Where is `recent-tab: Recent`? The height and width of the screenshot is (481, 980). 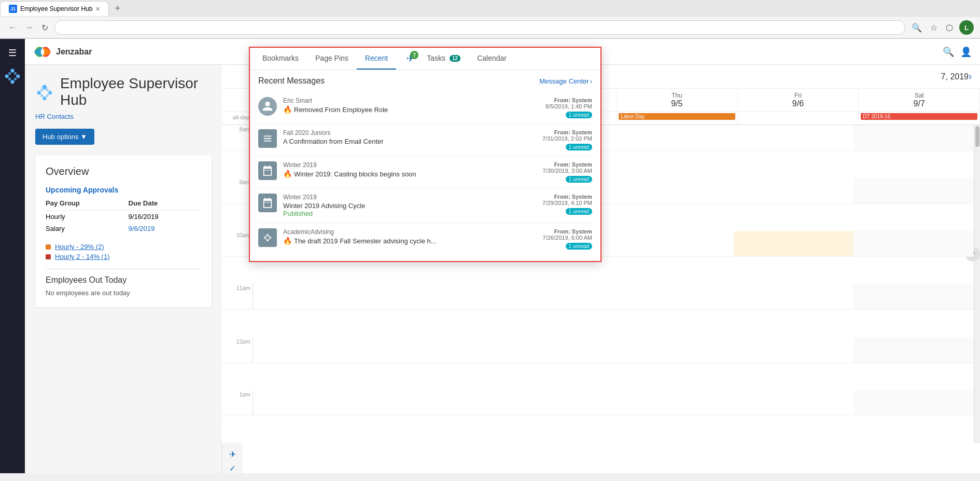
recent-tab: Recent is located at coordinates (376, 59).